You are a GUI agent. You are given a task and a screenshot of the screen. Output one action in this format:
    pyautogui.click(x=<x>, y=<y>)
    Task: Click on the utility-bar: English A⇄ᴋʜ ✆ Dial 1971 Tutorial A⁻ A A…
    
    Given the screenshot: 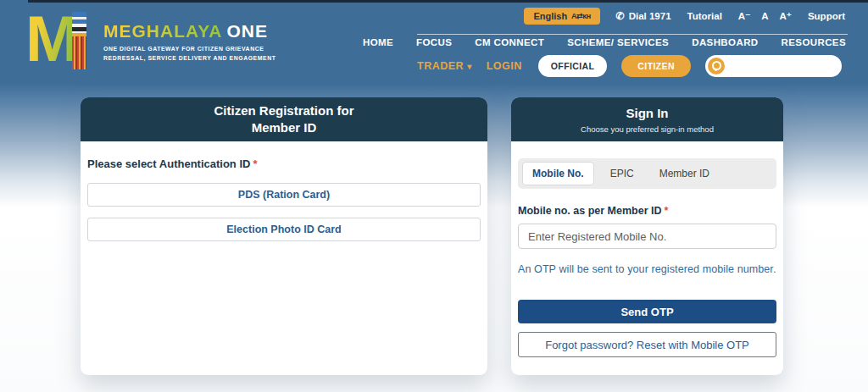 What is the action you would take?
    pyautogui.click(x=685, y=16)
    